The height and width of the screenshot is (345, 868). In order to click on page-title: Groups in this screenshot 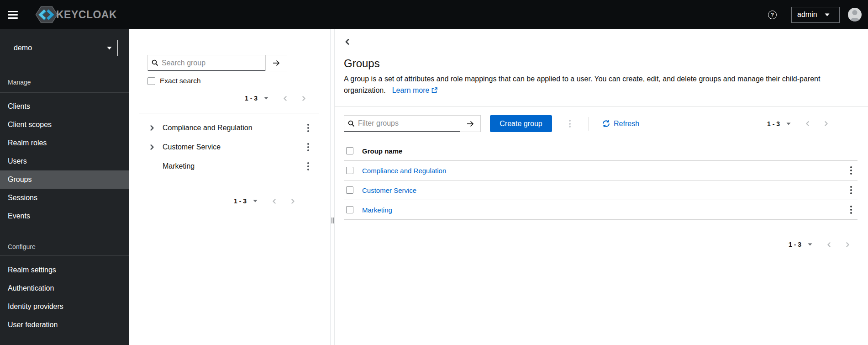, I will do `click(601, 64)`.